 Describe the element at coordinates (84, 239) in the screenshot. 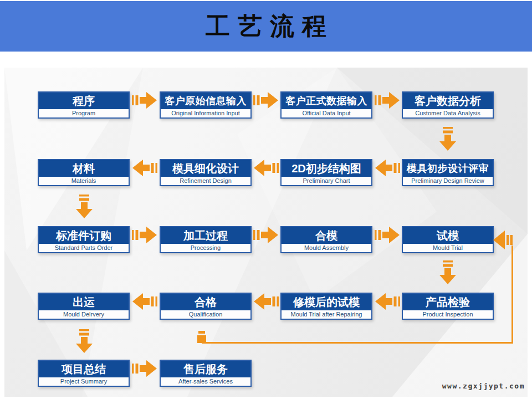

I see `flow-node-standard-parts-order: 标准件订购 Standard Parts Order` at that location.